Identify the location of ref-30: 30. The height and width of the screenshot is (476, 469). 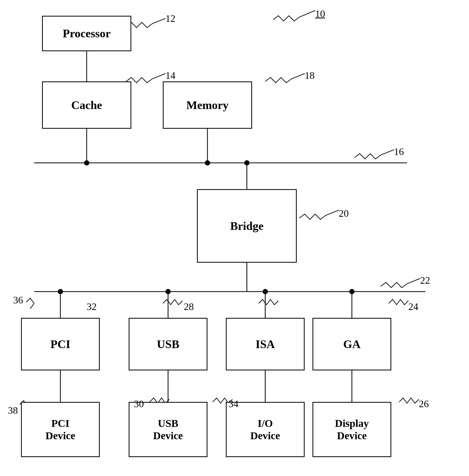
(139, 404).